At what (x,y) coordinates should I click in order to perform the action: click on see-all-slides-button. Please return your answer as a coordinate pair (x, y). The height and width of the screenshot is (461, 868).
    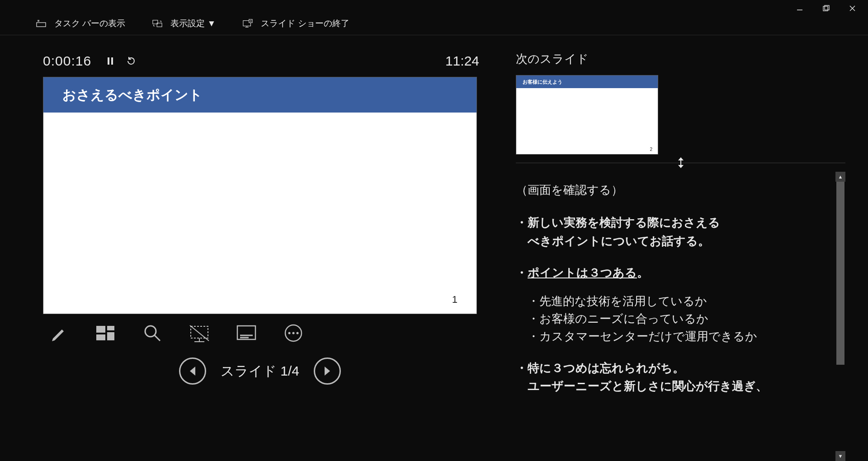
    Looking at the image, I should click on (105, 333).